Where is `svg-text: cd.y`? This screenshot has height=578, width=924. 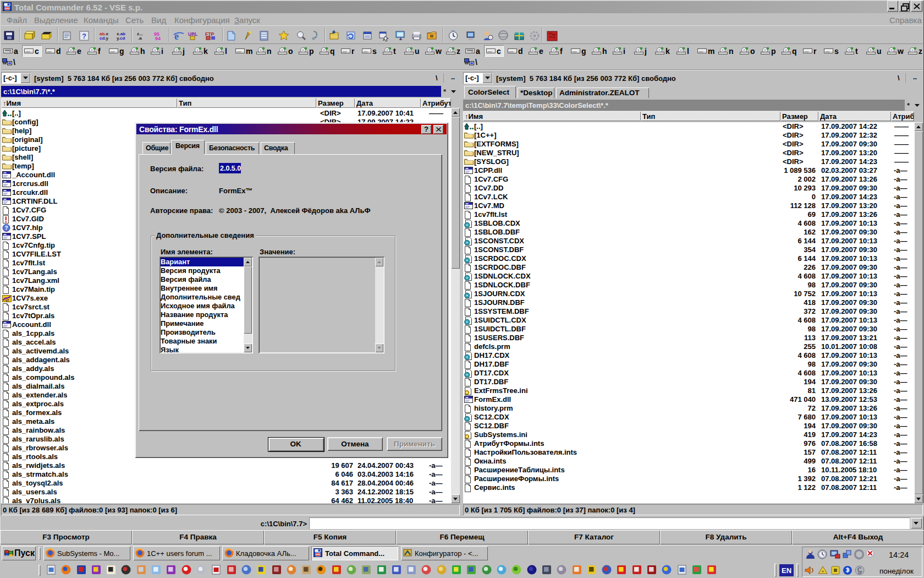
svg-text: cd.y is located at coordinates (105, 39).